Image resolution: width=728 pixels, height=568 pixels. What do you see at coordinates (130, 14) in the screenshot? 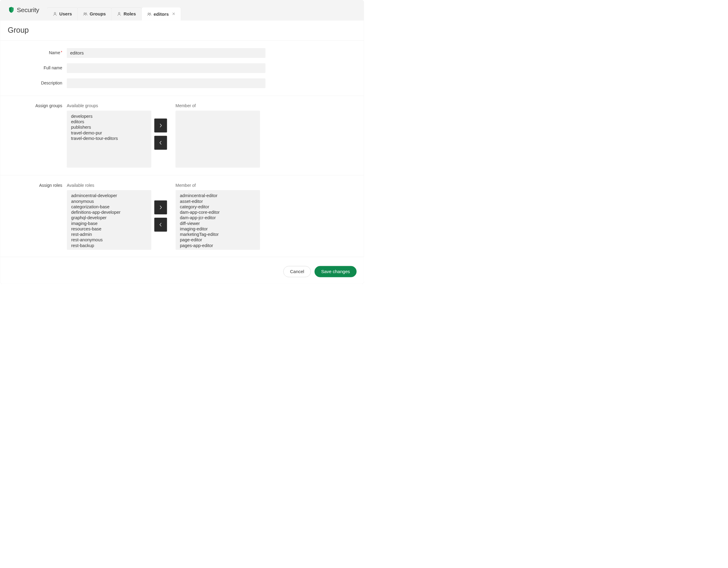
I see `tab-label: Roles` at bounding box center [130, 14].